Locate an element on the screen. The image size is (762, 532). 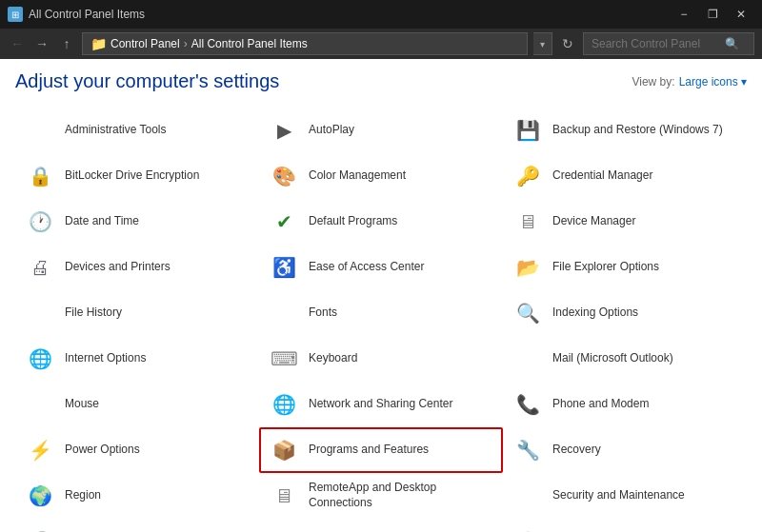
control-item-speech: 🎙Speech Recognition is located at coordinates (381, 525).